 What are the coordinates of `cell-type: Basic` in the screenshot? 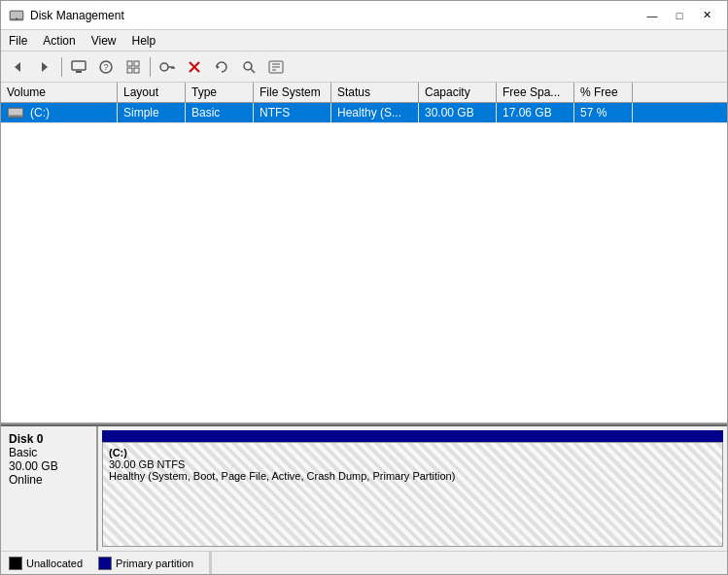 It's located at (220, 113).